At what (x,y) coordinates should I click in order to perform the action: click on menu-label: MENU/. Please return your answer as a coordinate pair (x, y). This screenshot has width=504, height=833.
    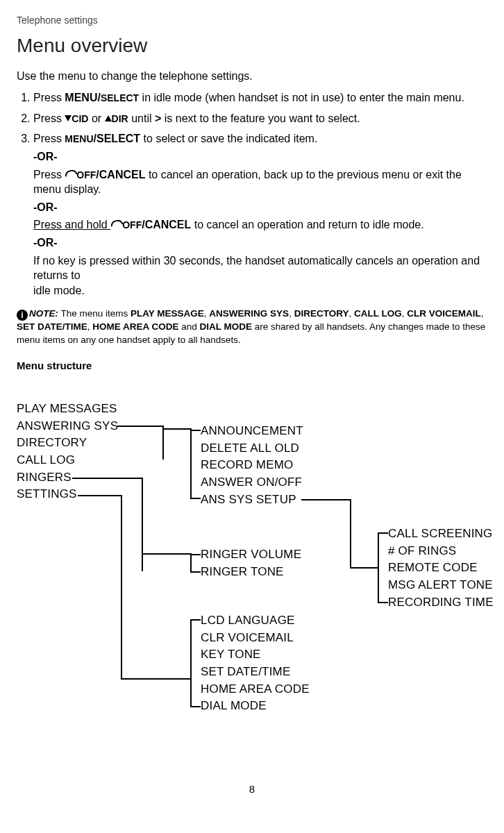
    Looking at the image, I should click on (83, 97).